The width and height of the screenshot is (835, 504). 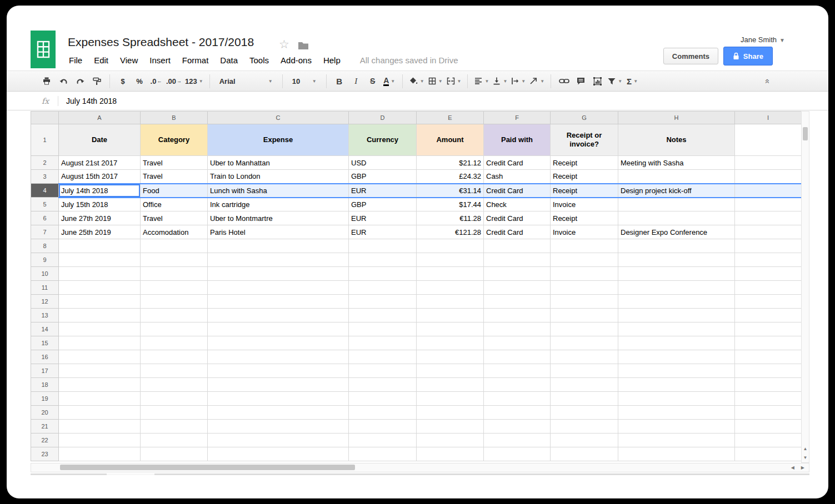 I want to click on column-header-e: E, so click(x=450, y=118).